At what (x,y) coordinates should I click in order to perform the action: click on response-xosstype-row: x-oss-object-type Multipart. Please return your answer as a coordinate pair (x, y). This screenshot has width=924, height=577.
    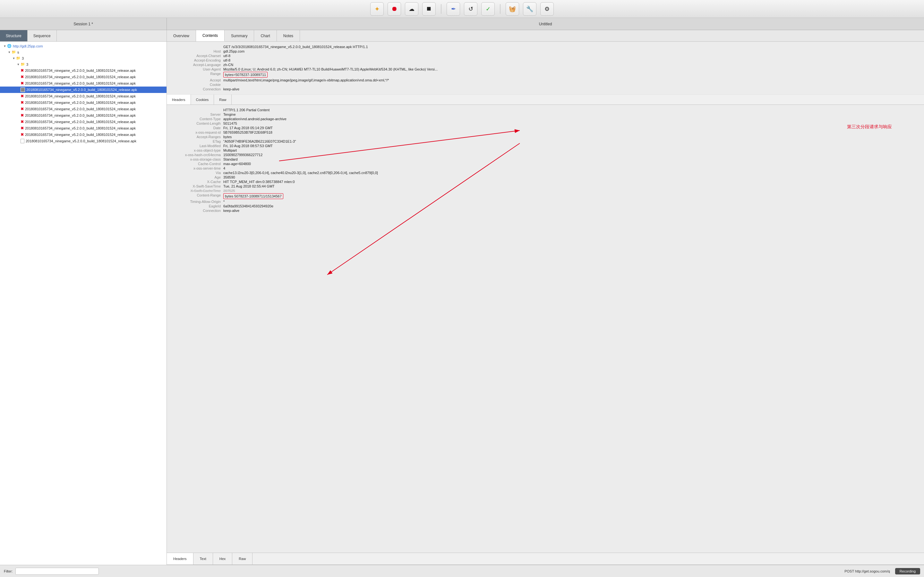
    Looking at the image, I should click on (545, 150).